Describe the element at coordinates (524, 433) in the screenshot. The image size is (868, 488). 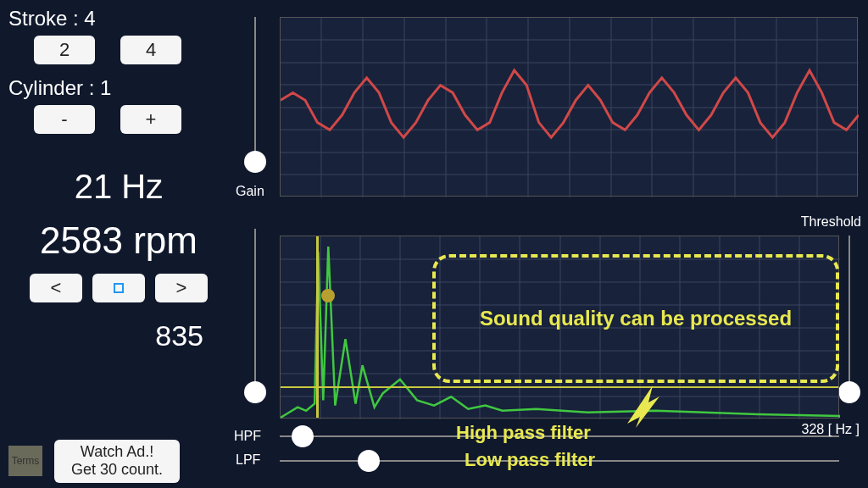
I see `hpf-annotation: High pass filter` at that location.